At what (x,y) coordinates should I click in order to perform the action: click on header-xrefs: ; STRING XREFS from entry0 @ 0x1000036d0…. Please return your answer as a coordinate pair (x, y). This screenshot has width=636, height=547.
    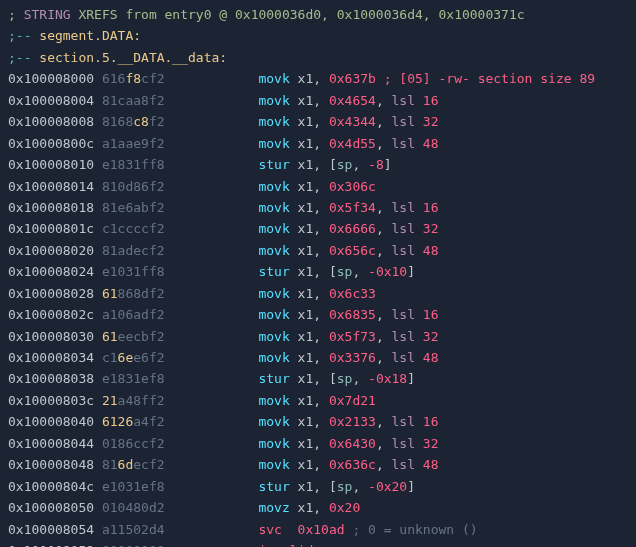
    Looking at the image, I should click on (318, 14).